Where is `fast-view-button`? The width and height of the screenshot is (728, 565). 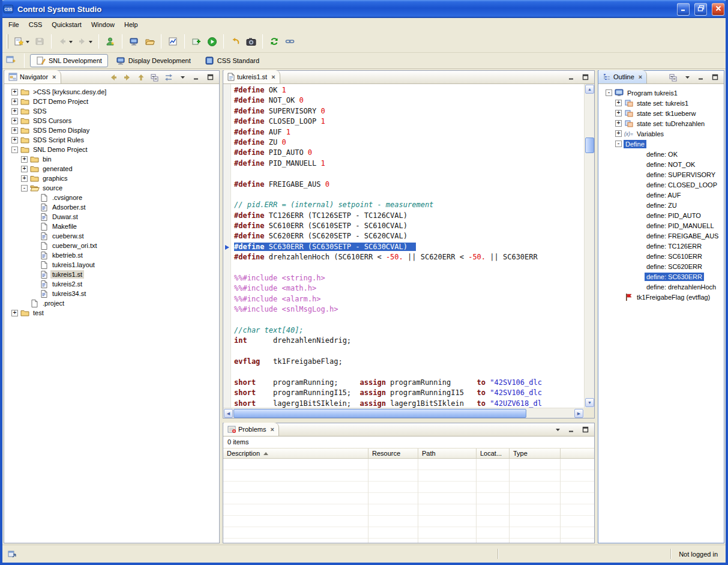 fast-view-button is located at coordinates (12, 554).